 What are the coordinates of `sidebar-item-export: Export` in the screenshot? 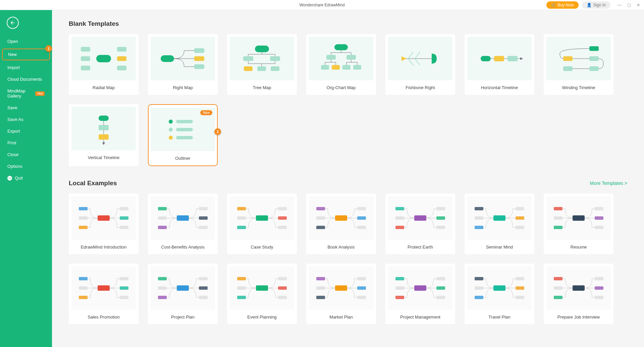 It's located at (26, 131).